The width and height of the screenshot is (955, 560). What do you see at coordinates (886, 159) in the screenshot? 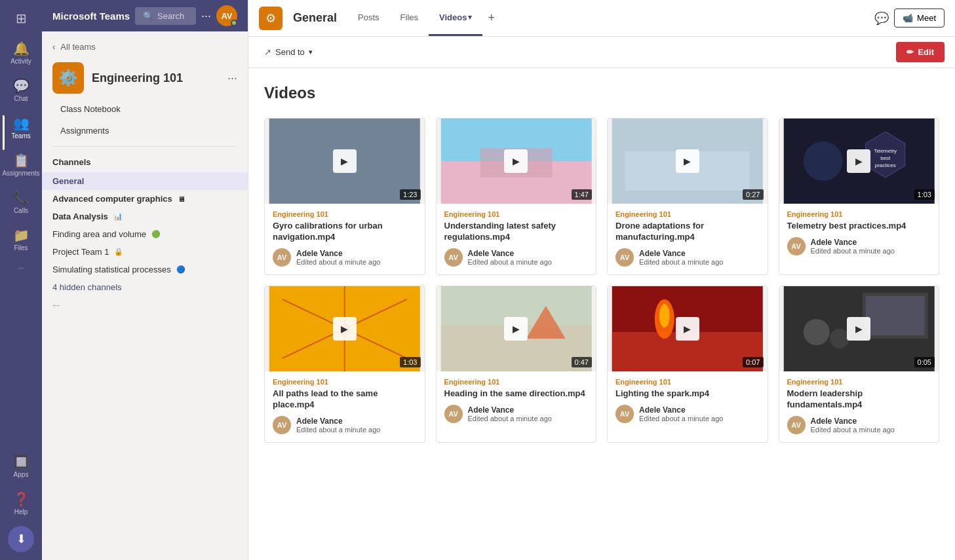
I see `svg-text: best` at bounding box center [886, 159].